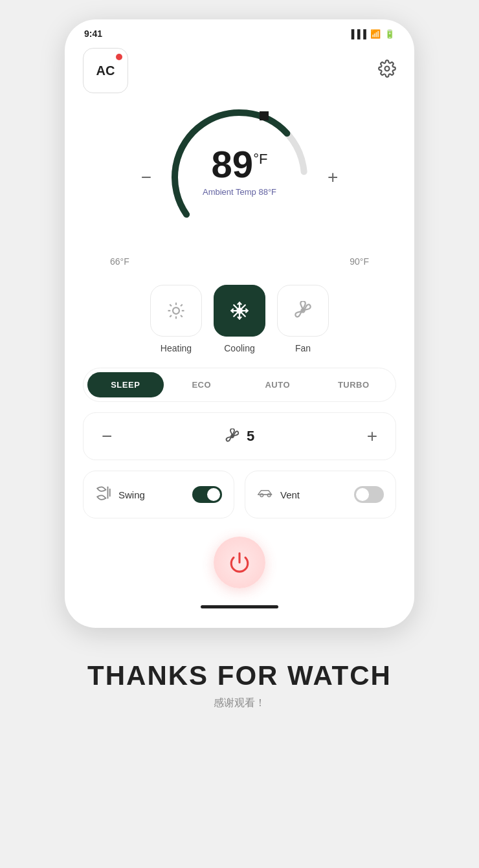 This screenshot has height=868, width=479. Describe the element at coordinates (119, 57) in the screenshot. I see `ac-status-dot` at that location.